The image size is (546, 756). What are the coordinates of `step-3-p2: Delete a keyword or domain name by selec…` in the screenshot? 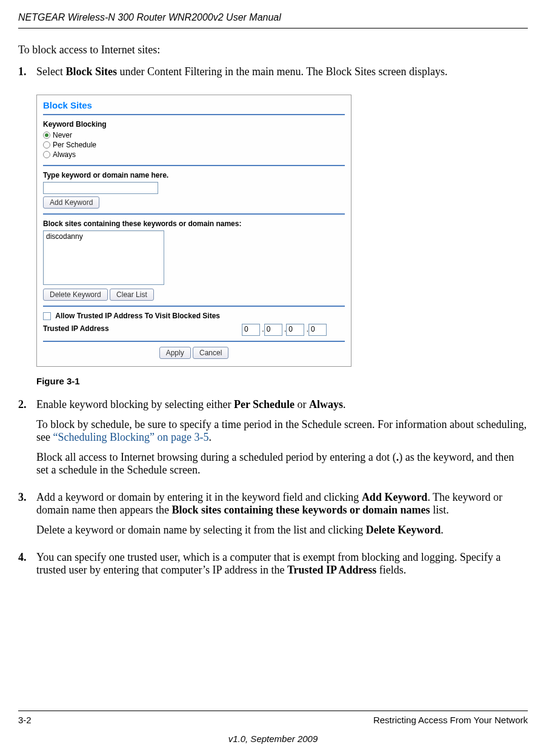 It's located at (282, 530).